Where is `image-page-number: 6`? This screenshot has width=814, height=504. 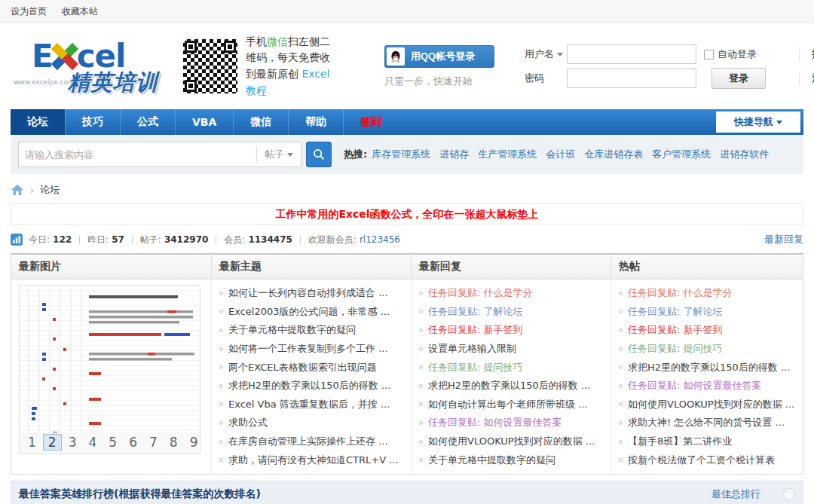 image-page-number: 6 is located at coordinates (133, 442).